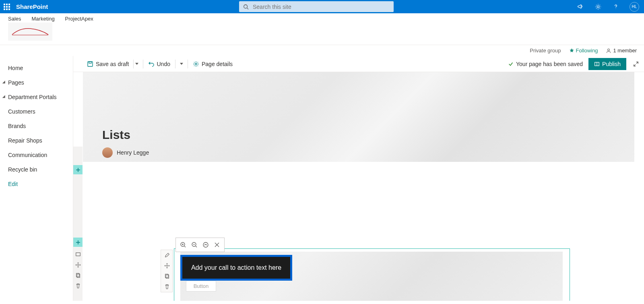 The width and height of the screenshot is (644, 304). I want to click on save-status: Your page has been saved, so click(545, 64).